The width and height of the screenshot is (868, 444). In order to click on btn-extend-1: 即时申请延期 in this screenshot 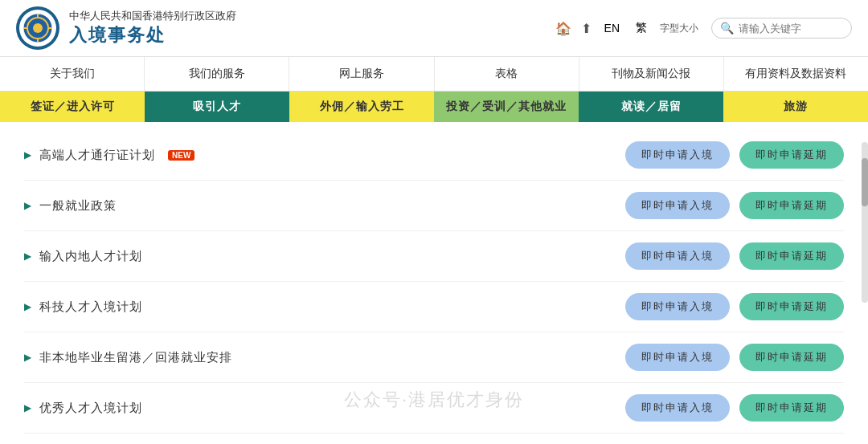, I will do `click(792, 206)`.